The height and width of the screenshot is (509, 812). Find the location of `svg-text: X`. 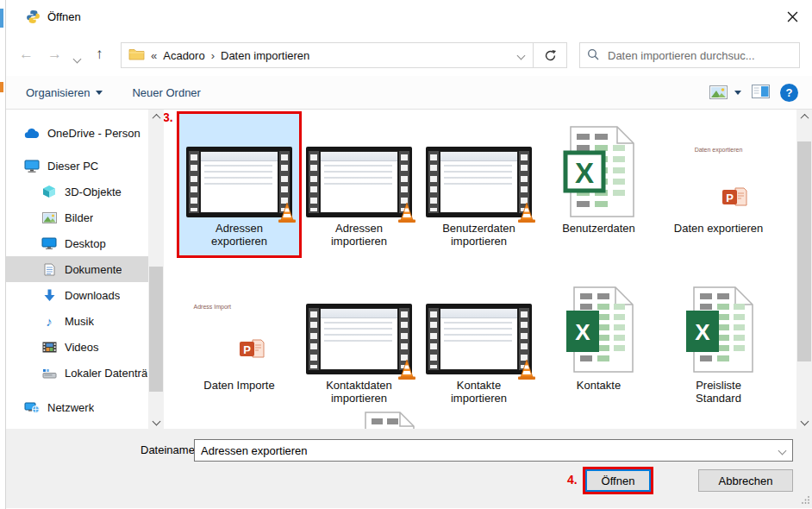

svg-text: X is located at coordinates (583, 332).